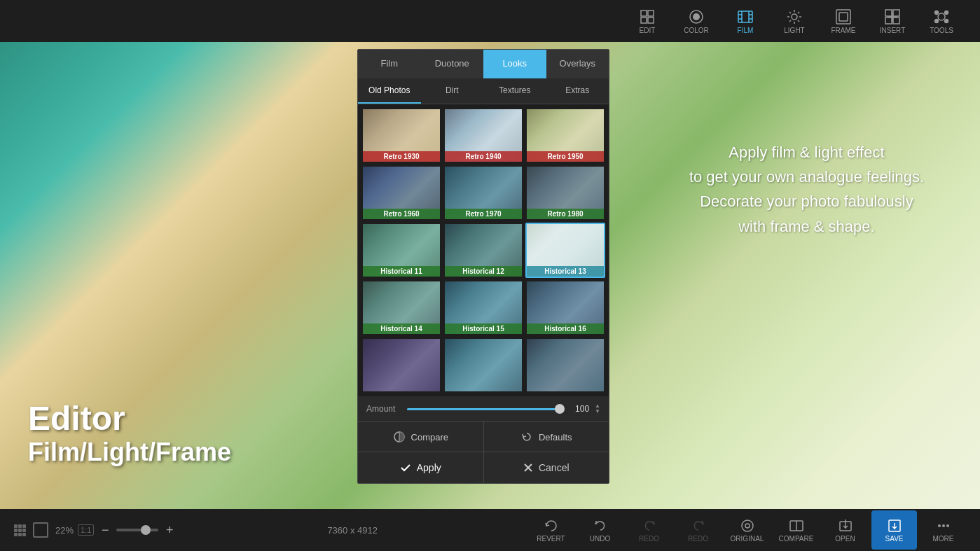 This screenshot has width=980, height=551. I want to click on zoom-ratio-btn: 1:1, so click(85, 530).